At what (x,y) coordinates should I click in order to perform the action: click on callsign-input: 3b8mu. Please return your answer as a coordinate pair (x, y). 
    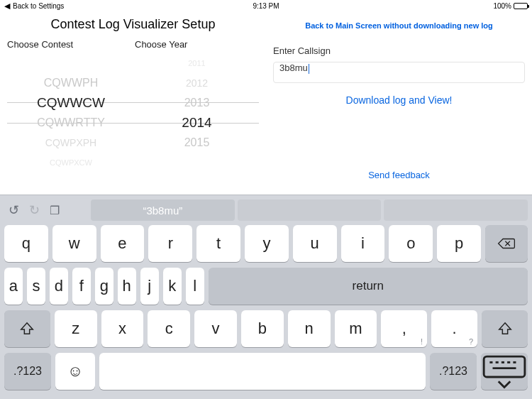
    Looking at the image, I should click on (399, 72).